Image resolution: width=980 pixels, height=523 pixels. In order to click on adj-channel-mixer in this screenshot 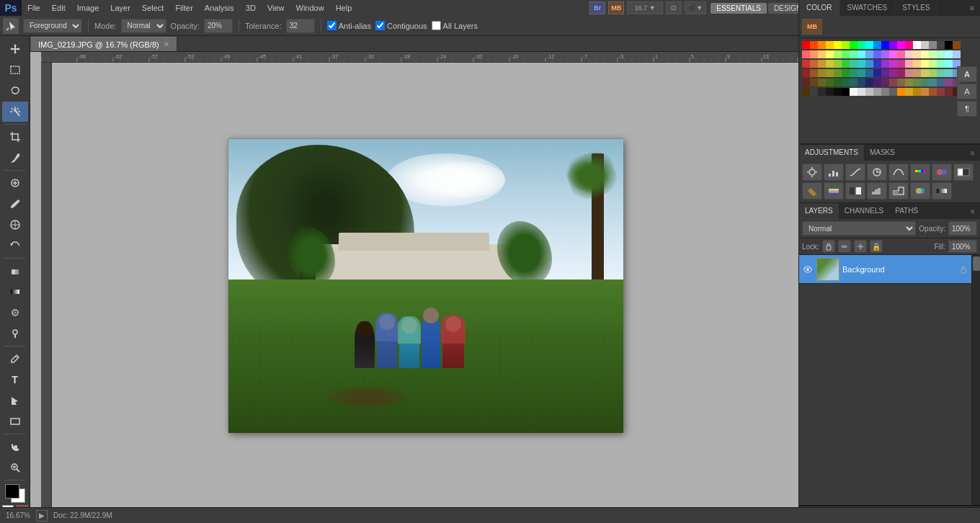, I will do `click(834, 191)`.